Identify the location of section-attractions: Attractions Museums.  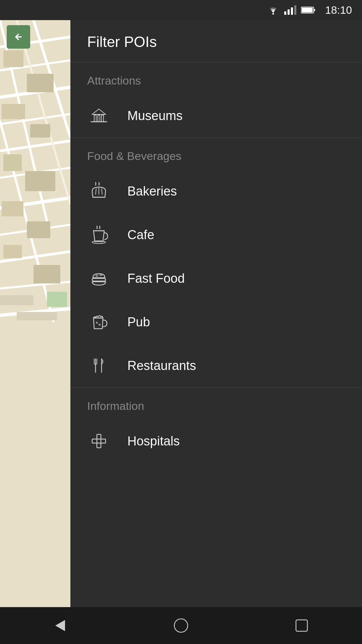
(216, 100).